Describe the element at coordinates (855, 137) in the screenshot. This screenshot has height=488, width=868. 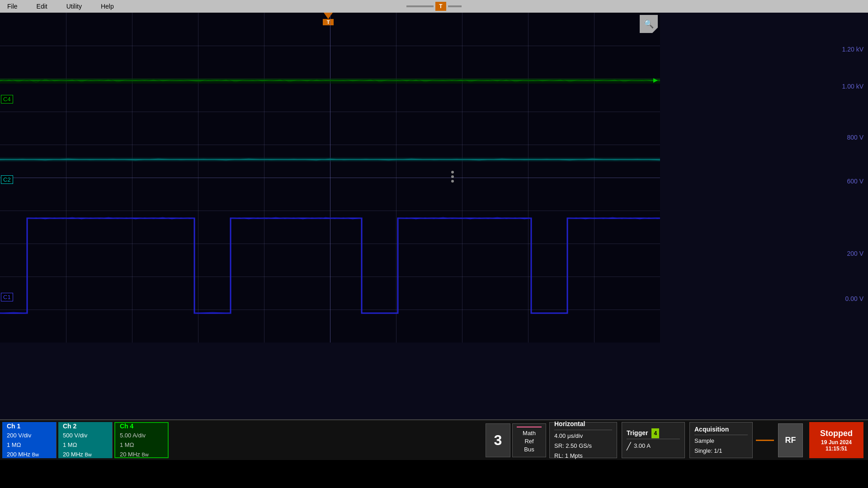
I see `vlabel-800: 800 V` at that location.